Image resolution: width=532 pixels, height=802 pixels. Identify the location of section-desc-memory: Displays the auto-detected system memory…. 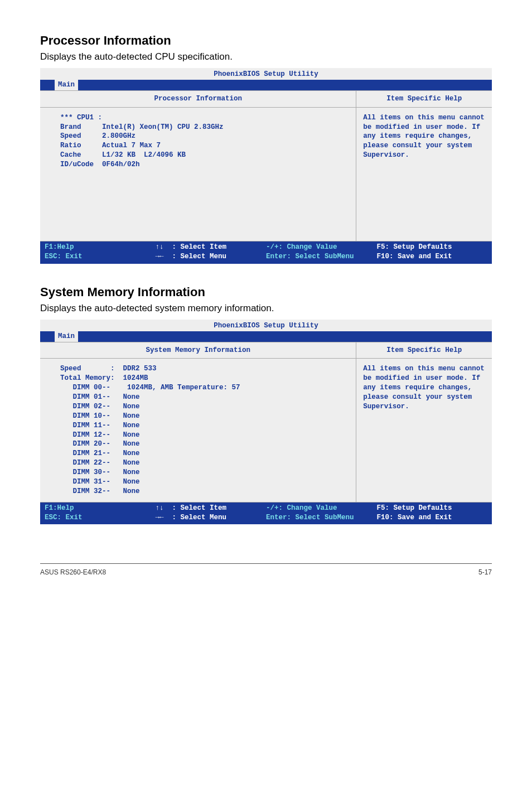
(266, 308).